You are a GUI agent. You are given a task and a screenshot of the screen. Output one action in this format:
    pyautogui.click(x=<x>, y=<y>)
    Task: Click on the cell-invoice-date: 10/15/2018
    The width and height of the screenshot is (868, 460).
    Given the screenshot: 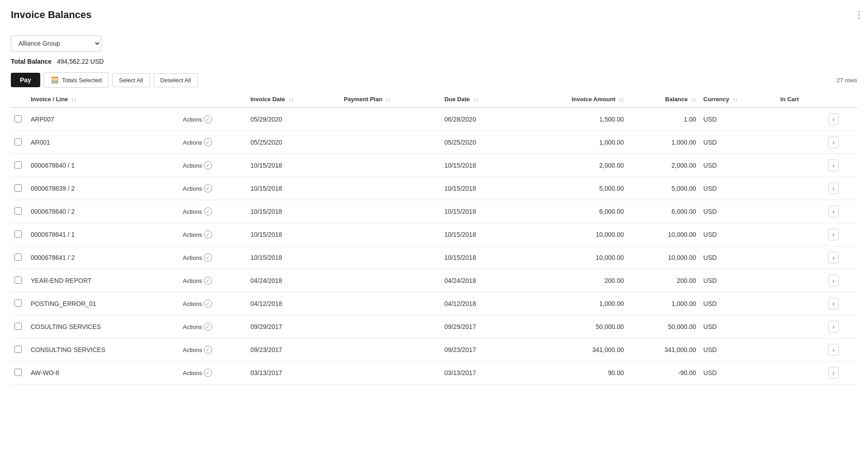 What is the action you would take?
    pyautogui.click(x=293, y=258)
    